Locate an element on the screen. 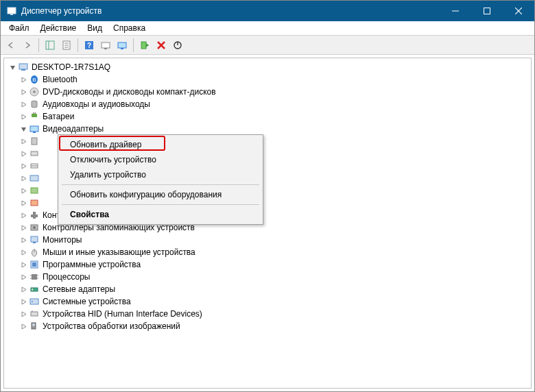 This screenshot has width=535, height=392. root-node: DESKTOP-1R7S1AQ is located at coordinates (268, 67).